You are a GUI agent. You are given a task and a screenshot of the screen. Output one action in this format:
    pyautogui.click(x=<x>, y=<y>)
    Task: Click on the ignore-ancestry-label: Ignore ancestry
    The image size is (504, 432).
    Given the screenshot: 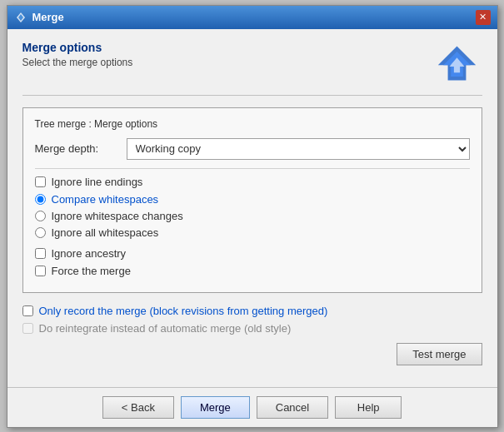 What is the action you would take?
    pyautogui.click(x=89, y=253)
    